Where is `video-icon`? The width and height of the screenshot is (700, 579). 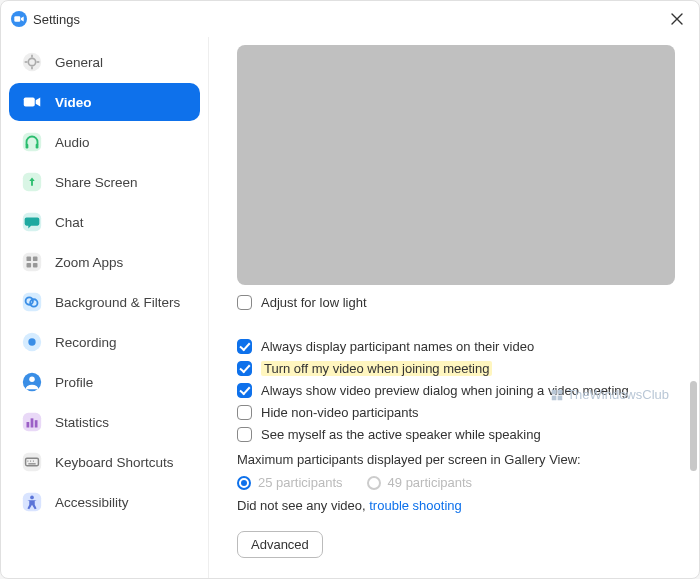 video-icon is located at coordinates (32, 102).